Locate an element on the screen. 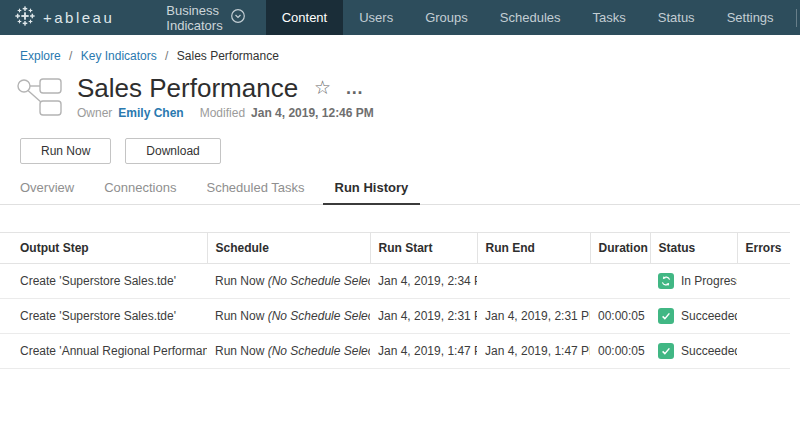 This screenshot has height=447, width=800. owner-link: Emily Chen is located at coordinates (150, 113).